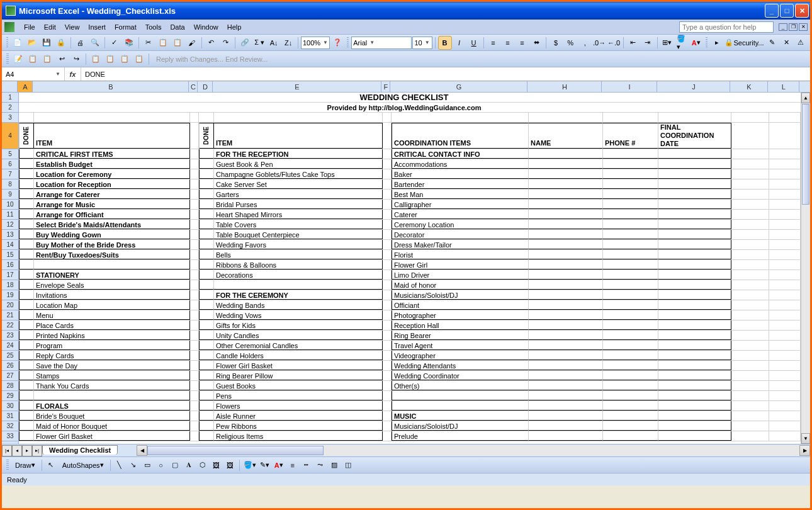 This screenshot has height=510, width=812. What do you see at coordinates (404, 97) in the screenshot?
I see `cell-title: WEDDING CHECKLIST` at bounding box center [404, 97].